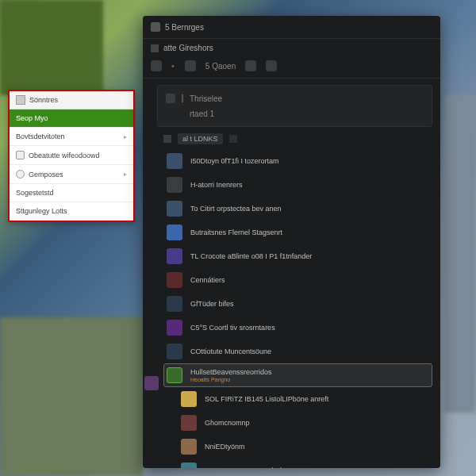 Image resolution: width=476 pixels, height=476 pixels. Describe the element at coordinates (71, 100) in the screenshot. I see `popup-header: Sönntres` at that location.